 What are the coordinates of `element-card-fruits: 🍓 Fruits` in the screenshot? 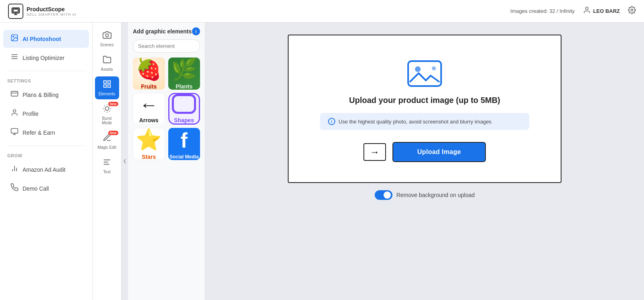 It's located at (149, 74).